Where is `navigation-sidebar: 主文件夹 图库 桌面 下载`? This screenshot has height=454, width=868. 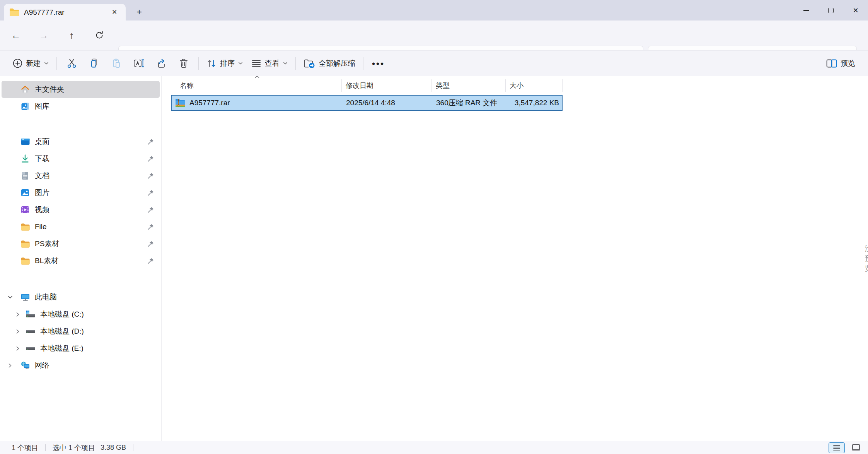 navigation-sidebar: 主文件夹 图库 桌面 下载 is located at coordinates (81, 259).